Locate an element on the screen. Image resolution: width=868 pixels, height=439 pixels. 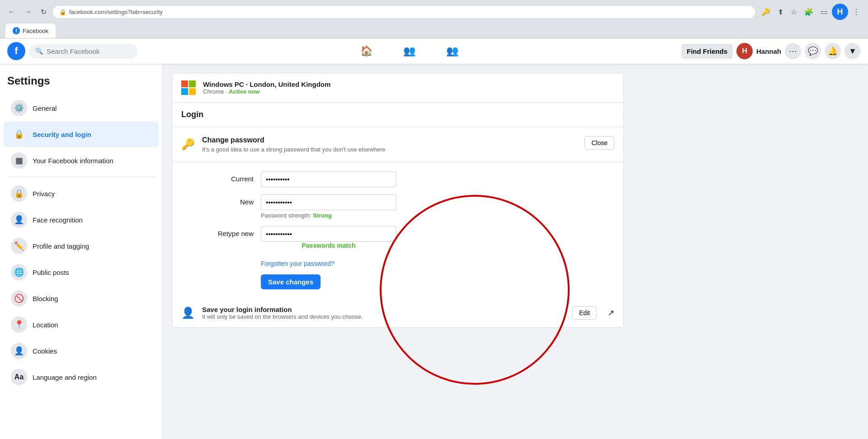
sidebar-item-blocking: 🚫 Blocking is located at coordinates (81, 298).